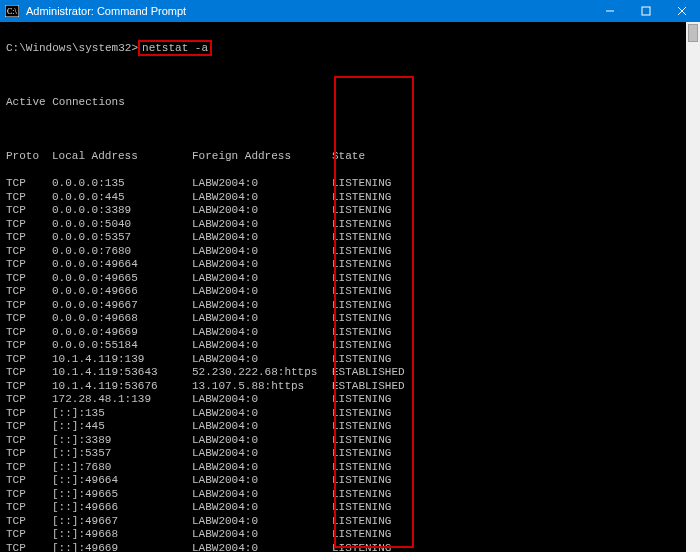 The image size is (700, 552). I want to click on prompt-line: C:\Windows\system32>netstat -a, so click(343, 48).